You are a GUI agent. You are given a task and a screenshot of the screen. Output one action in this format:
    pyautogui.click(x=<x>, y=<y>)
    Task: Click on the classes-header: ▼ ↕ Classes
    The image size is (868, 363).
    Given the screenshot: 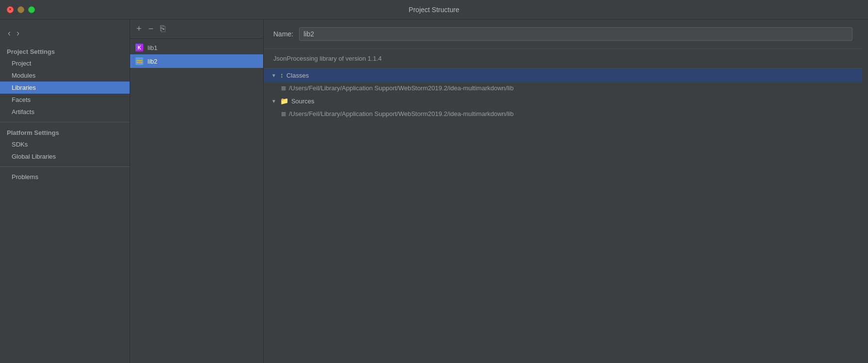 What is the action you would take?
    pyautogui.click(x=563, y=75)
    